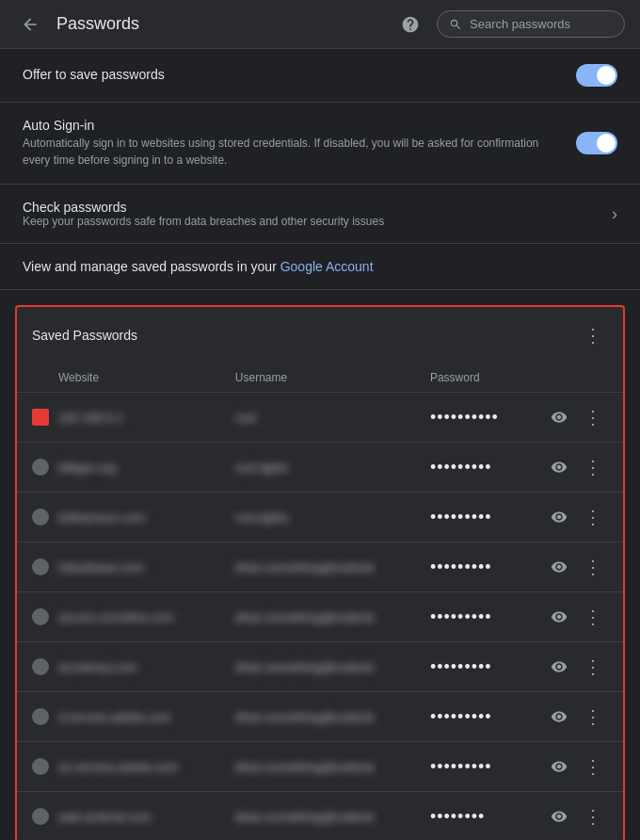 This screenshot has width=640, height=840. What do you see at coordinates (320, 767) in the screenshot?
I see `table-row: a1.service.adobe.comdhan.something@outlo…` at bounding box center [320, 767].